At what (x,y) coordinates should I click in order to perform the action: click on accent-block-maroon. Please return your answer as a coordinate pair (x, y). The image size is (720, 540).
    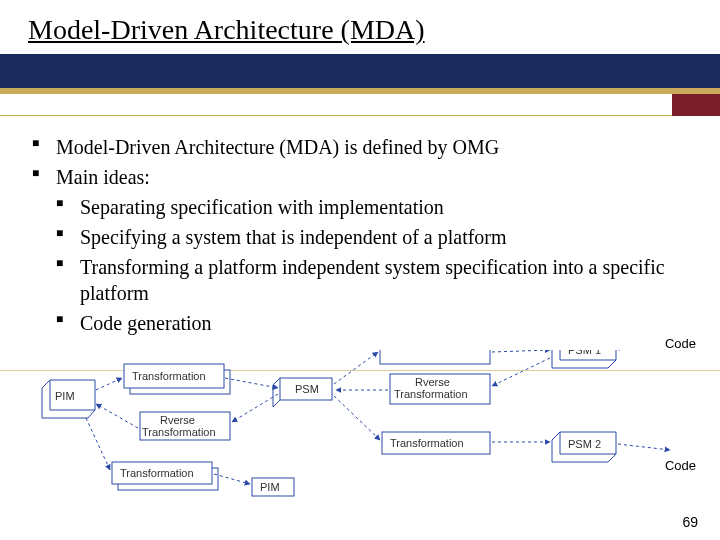
    Looking at the image, I should click on (696, 105).